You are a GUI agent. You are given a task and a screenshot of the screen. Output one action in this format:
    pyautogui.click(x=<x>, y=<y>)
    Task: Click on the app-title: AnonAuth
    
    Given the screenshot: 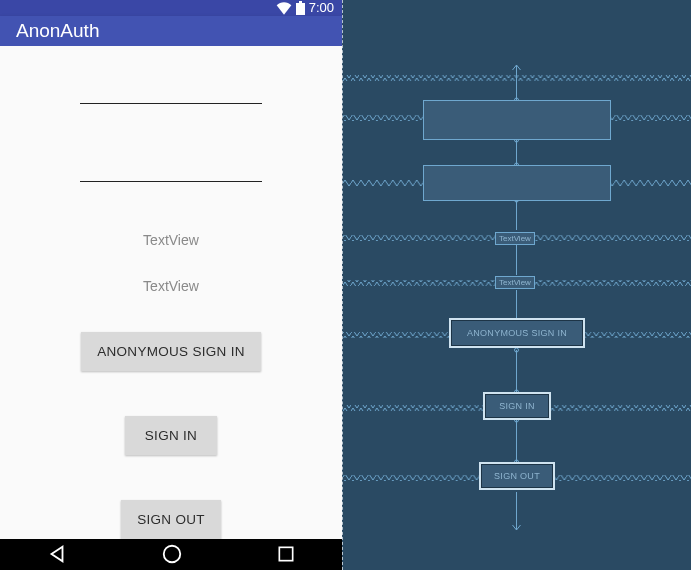 What is the action you would take?
    pyautogui.click(x=58, y=31)
    